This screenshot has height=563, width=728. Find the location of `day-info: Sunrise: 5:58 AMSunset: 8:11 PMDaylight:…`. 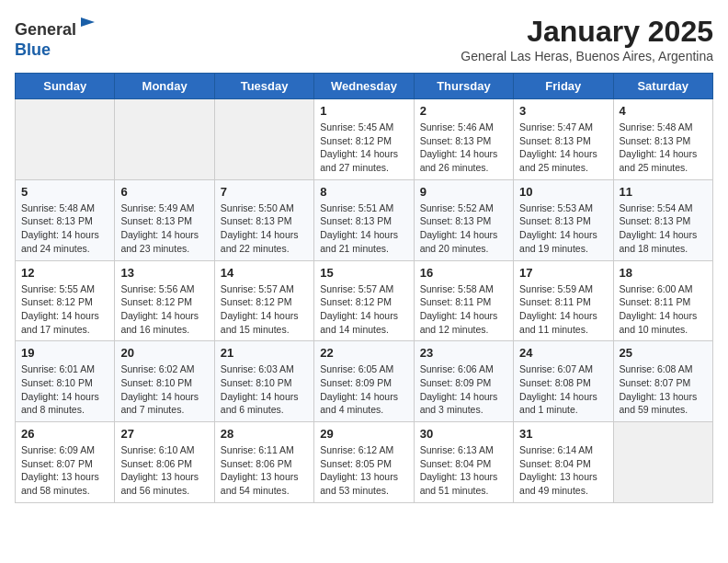

day-info: Sunrise: 5:58 AMSunset: 8:11 PMDaylight:… is located at coordinates (463, 309).